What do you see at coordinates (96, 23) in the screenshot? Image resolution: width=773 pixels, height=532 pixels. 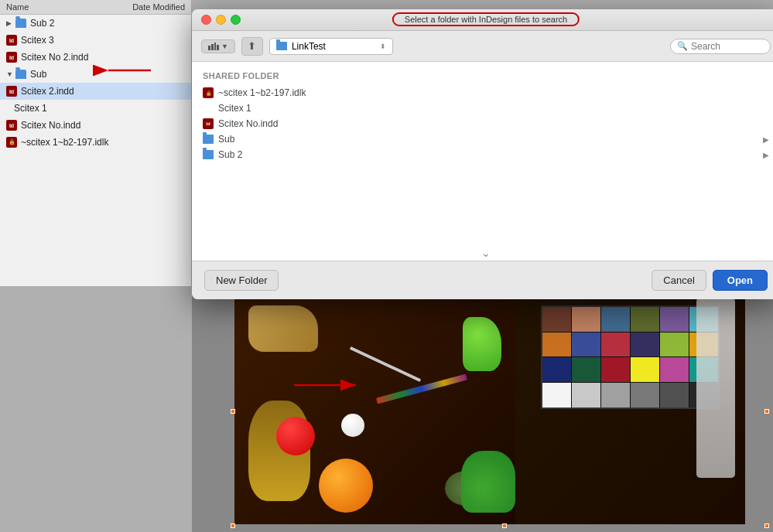 I see `list-item: ▶ Sub 2` at bounding box center [96, 23].